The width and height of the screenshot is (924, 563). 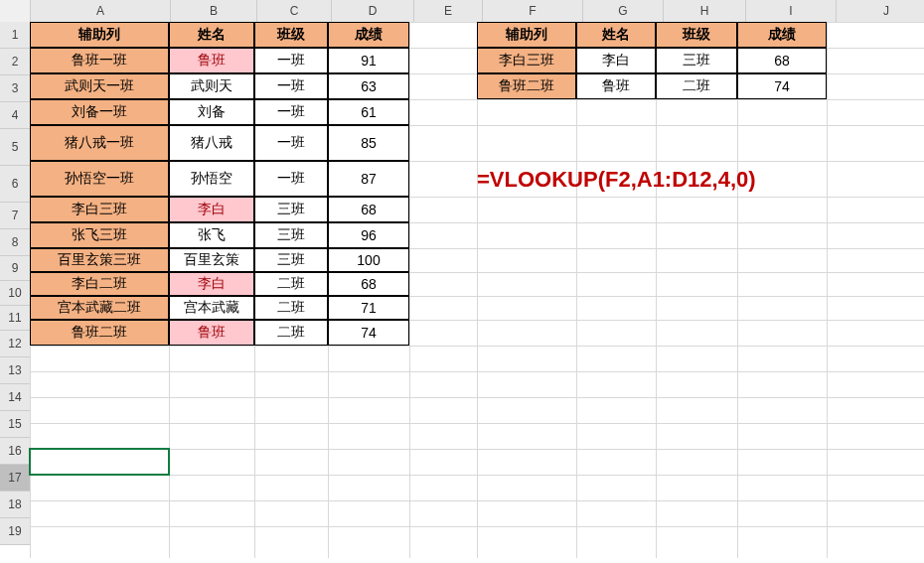 I want to click on row-header-9: 9, so click(x=16, y=268).